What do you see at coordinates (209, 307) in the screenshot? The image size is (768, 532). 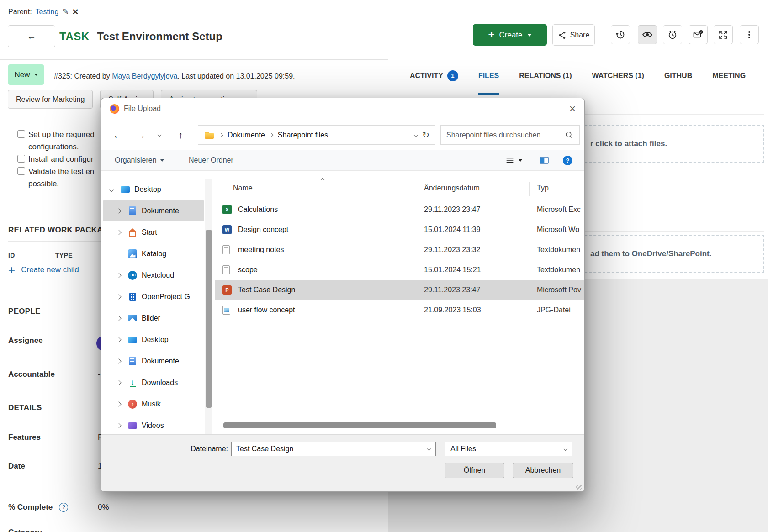 I see `tree-scrollbar` at bounding box center [209, 307].